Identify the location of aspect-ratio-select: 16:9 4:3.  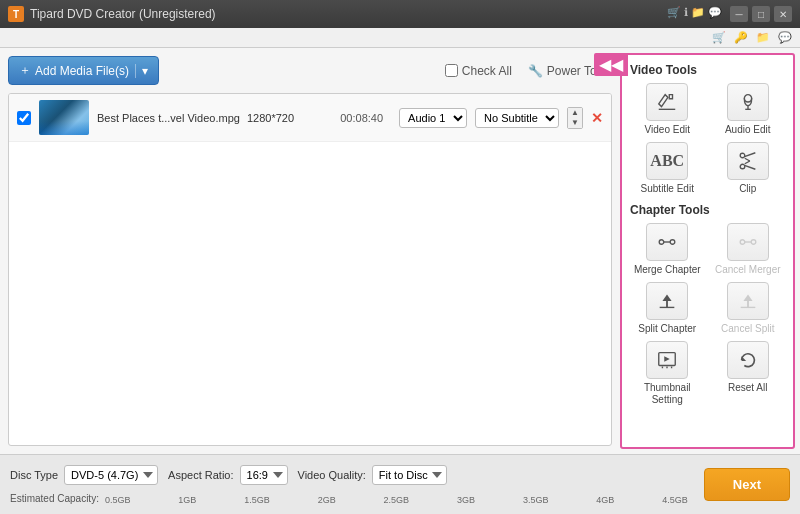
(264, 475).